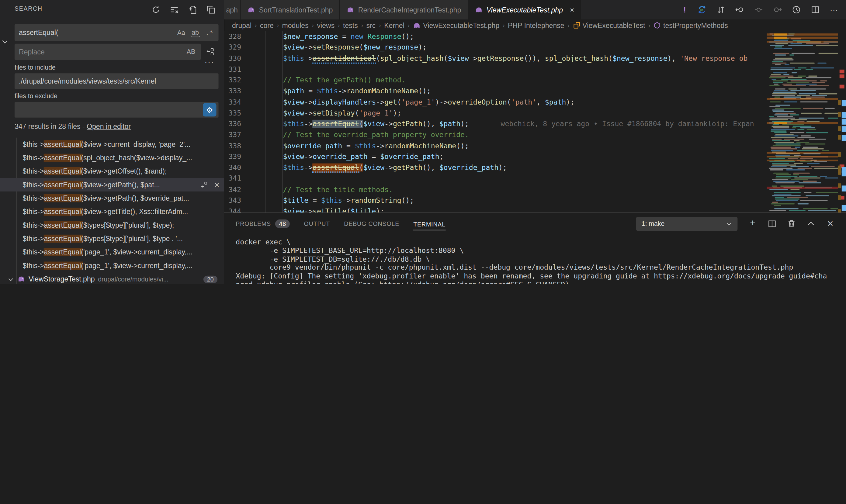 This screenshot has height=504, width=846. Describe the element at coordinates (112, 198) in the screenshot. I see `search-result-row: $this->assertEqual($view->getPath(), $ov…` at that location.